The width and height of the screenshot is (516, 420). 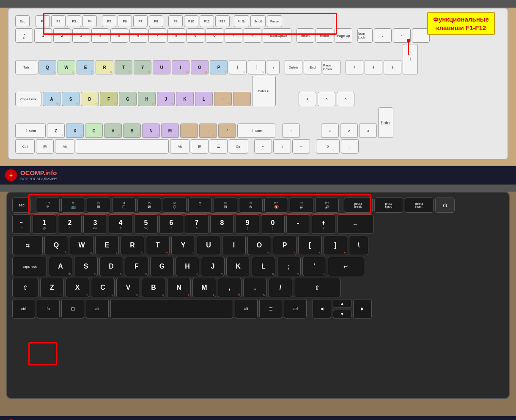 I want to click on key-x: Xч, so click(x=75, y=131).